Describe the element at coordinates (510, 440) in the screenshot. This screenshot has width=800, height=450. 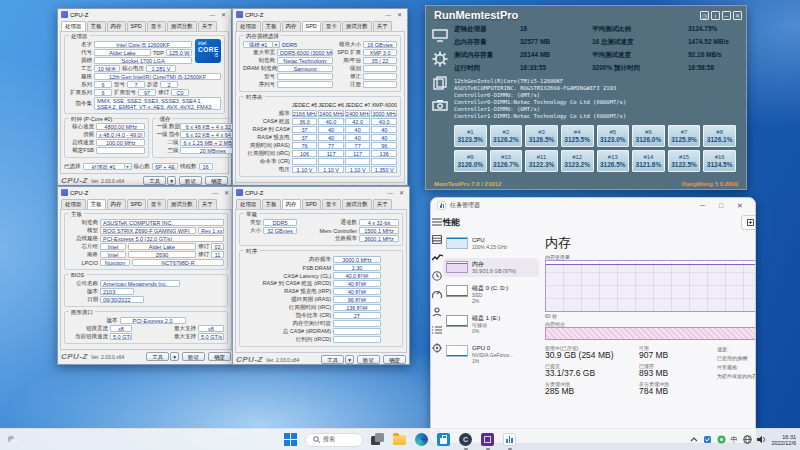
I see `taskmgr-taskbar-icon` at that location.